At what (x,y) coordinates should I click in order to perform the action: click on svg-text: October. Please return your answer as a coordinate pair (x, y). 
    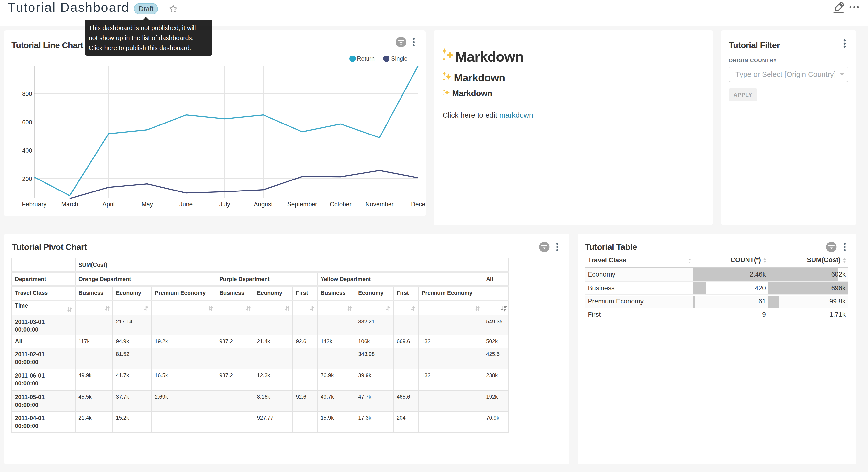
    Looking at the image, I should click on (341, 204).